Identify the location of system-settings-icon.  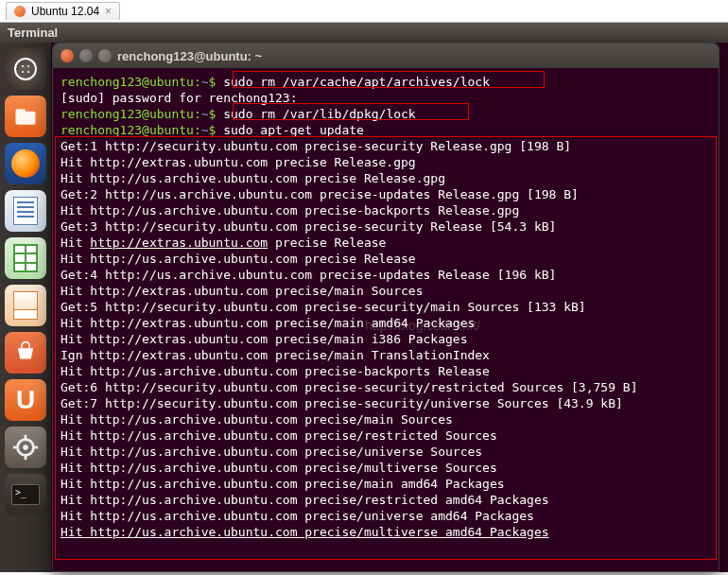
(26, 447).